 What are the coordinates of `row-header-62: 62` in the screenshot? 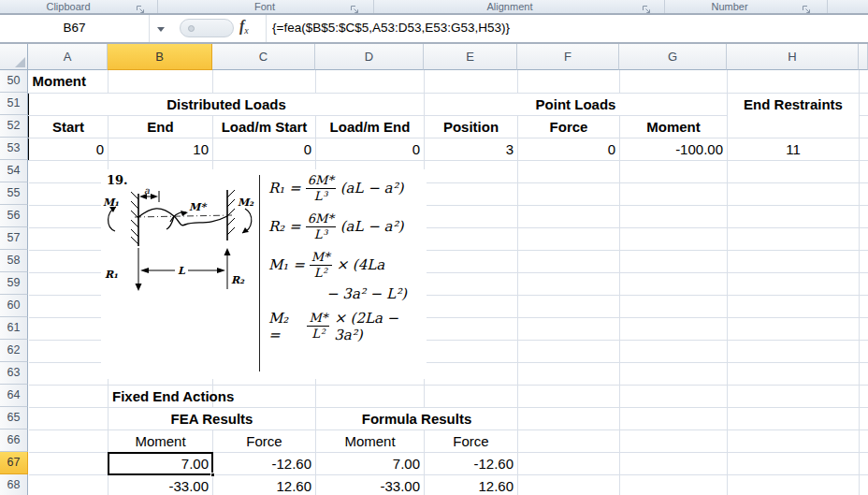 It's located at (14, 351).